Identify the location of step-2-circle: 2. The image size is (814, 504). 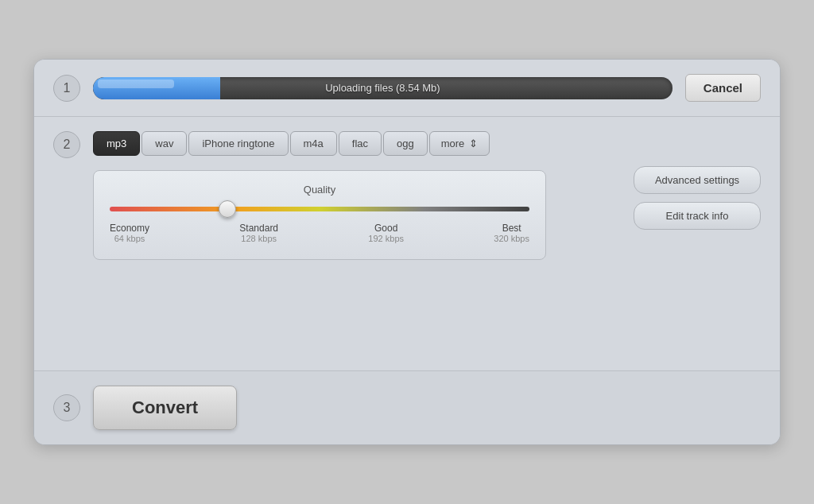
(67, 145).